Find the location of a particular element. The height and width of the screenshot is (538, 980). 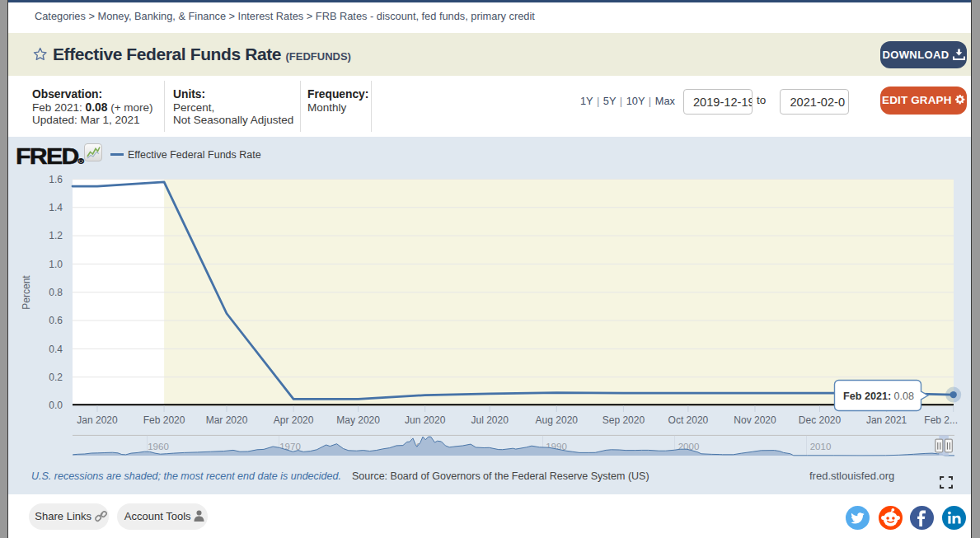

svg-text: Sep 2020 is located at coordinates (624, 420).